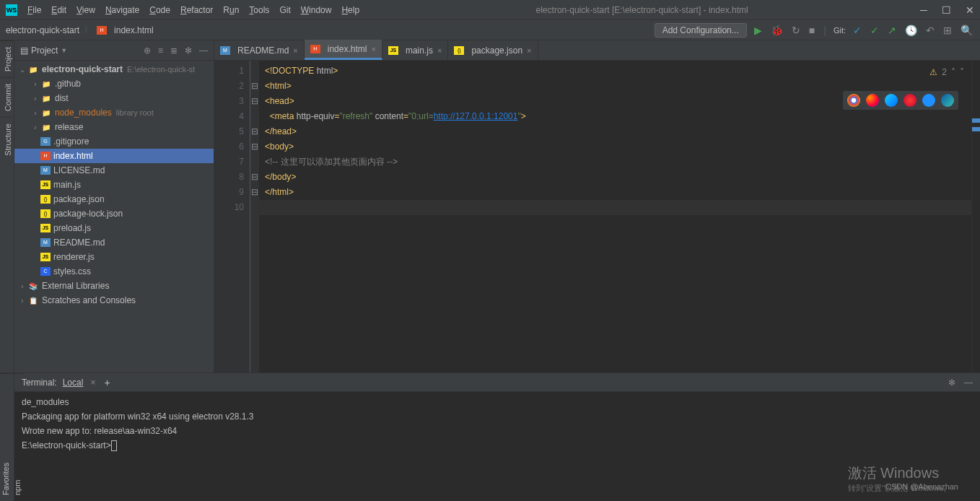 This screenshot has height=501, width=980. Describe the element at coordinates (947, 10) in the screenshot. I see `maximize-button: ☐` at that location.